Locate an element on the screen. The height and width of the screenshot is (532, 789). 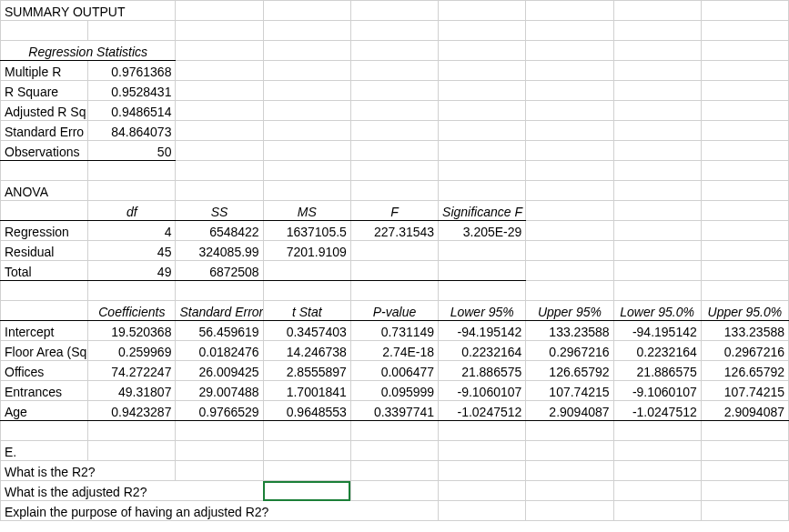
anova-value: 324085.99 is located at coordinates (219, 251).